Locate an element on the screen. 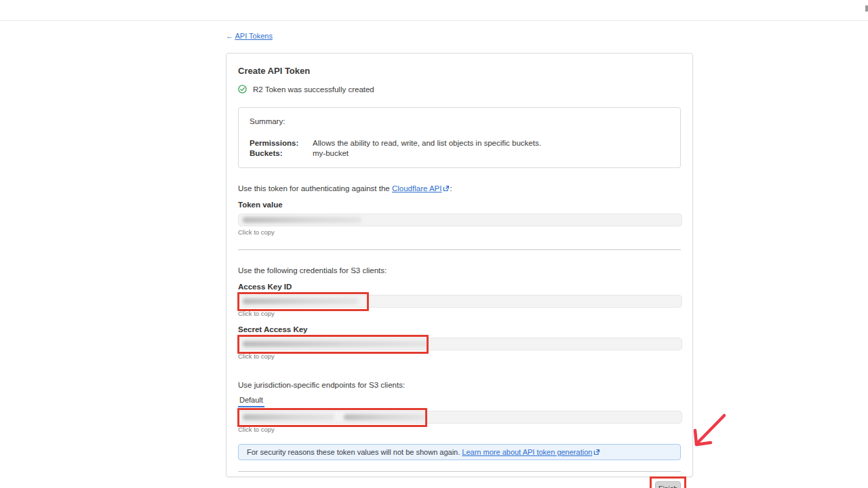 This screenshot has width=868, height=488. redacted-endpoint-part1 is located at coordinates (289, 418).